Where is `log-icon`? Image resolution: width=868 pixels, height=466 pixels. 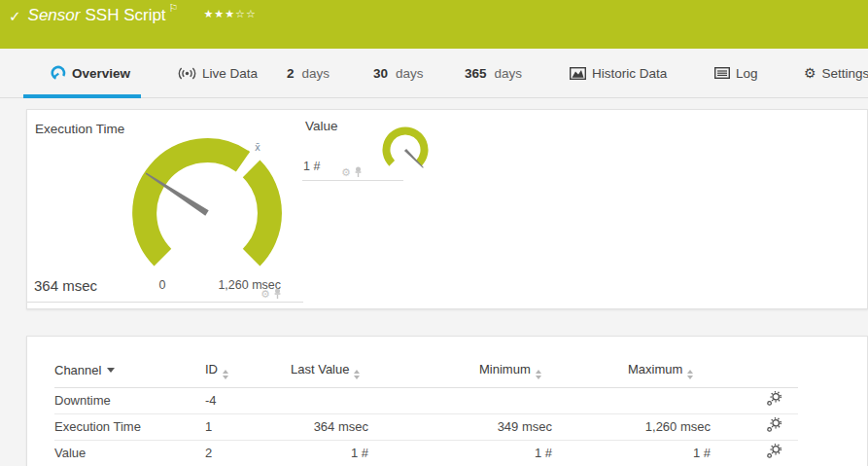
log-icon is located at coordinates (722, 73).